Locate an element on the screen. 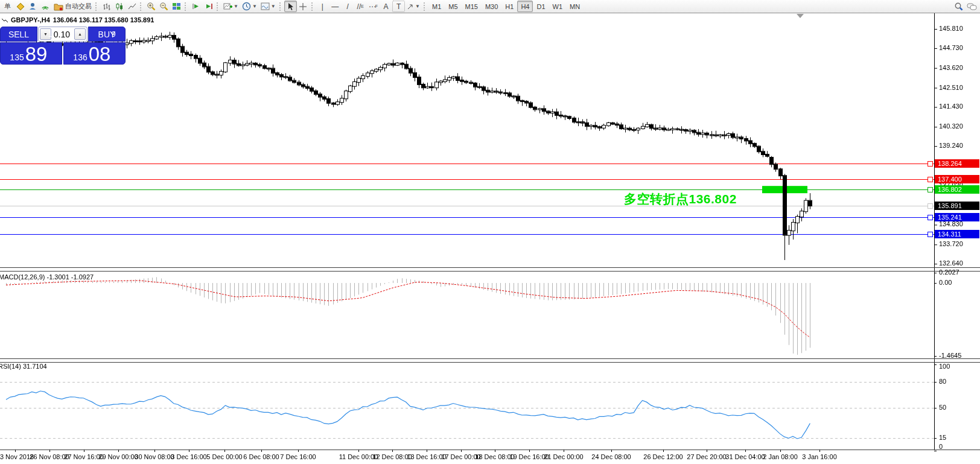 This screenshot has width=980, height=464. candlestick-chart-icon is located at coordinates (119, 6).